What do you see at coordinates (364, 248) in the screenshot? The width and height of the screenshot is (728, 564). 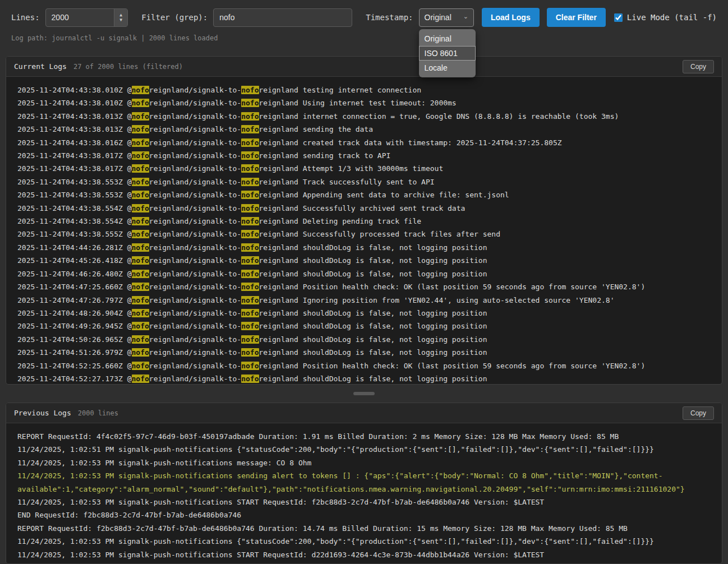 I see `log-line: 2025-11-24T04:44:26.281Z @noforeignland/…` at bounding box center [364, 248].